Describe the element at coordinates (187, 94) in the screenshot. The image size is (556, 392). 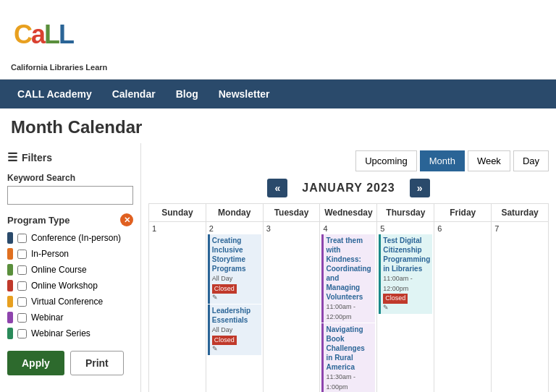
I see `nav-blog: Blog` at that location.